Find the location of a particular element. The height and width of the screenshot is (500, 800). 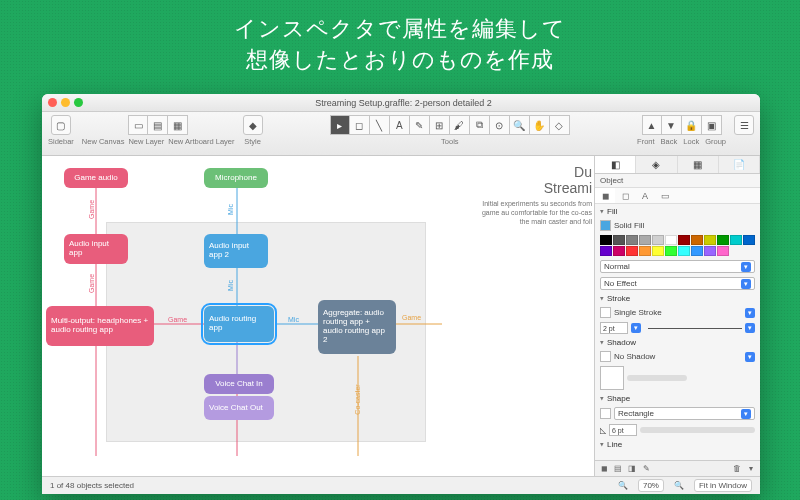

section-shadow: Shadow is located at coordinates (678, 342).